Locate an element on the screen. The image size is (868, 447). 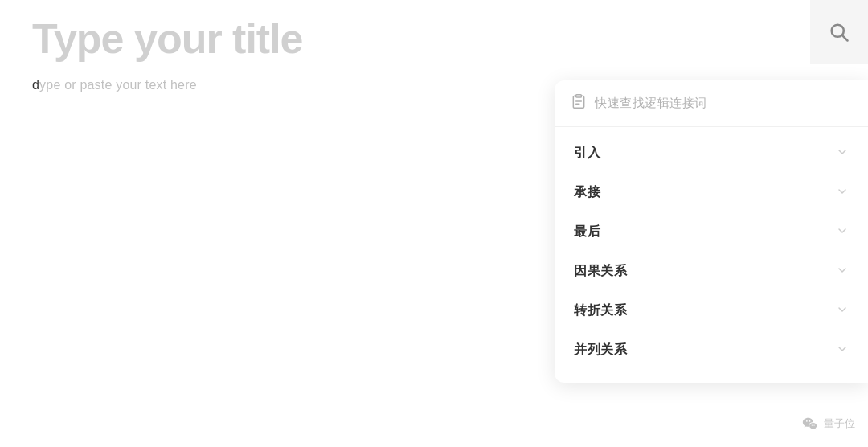
chevron-down-icon-continue is located at coordinates (842, 193).